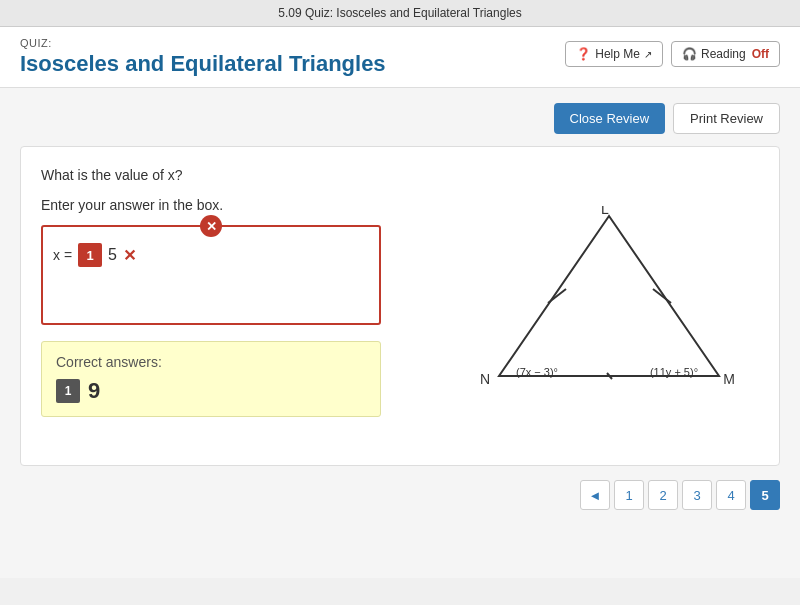 The width and height of the screenshot is (800, 605). Describe the element at coordinates (729, 379) in the screenshot. I see `vertex-right-label: M` at that location.